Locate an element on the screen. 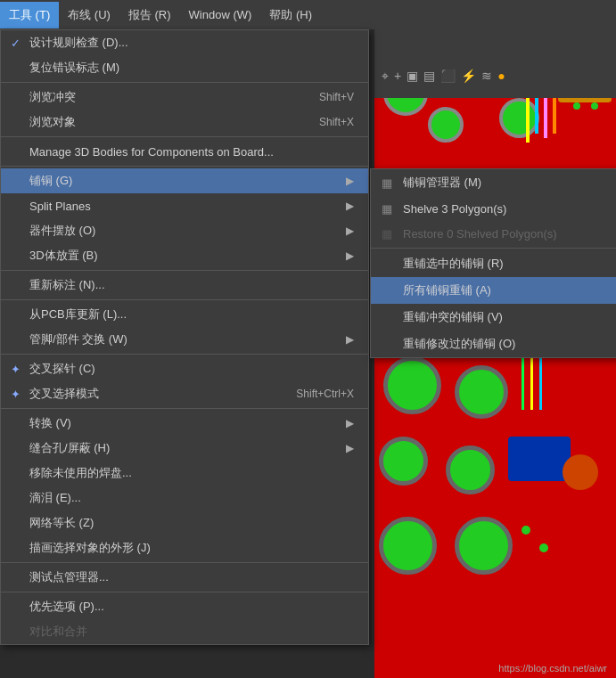  menu-item-update-pcb-label: 从PCB库更新 (L)... is located at coordinates (78, 314).